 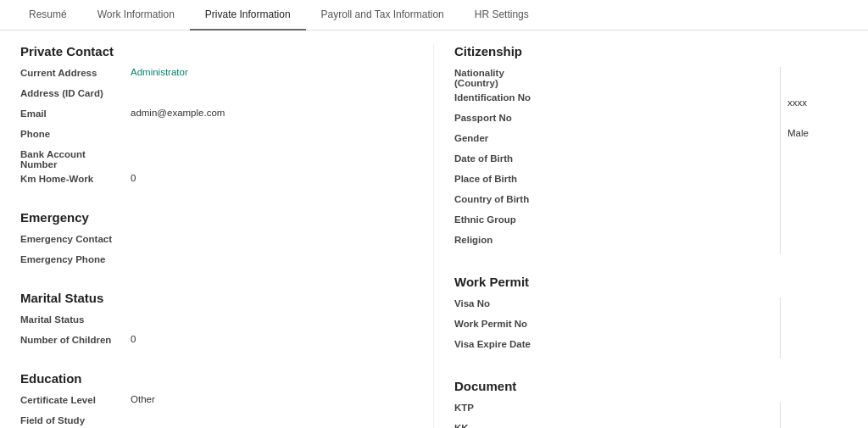 I want to click on label-emergency-phone: Emergency Phone, so click(x=75, y=259).